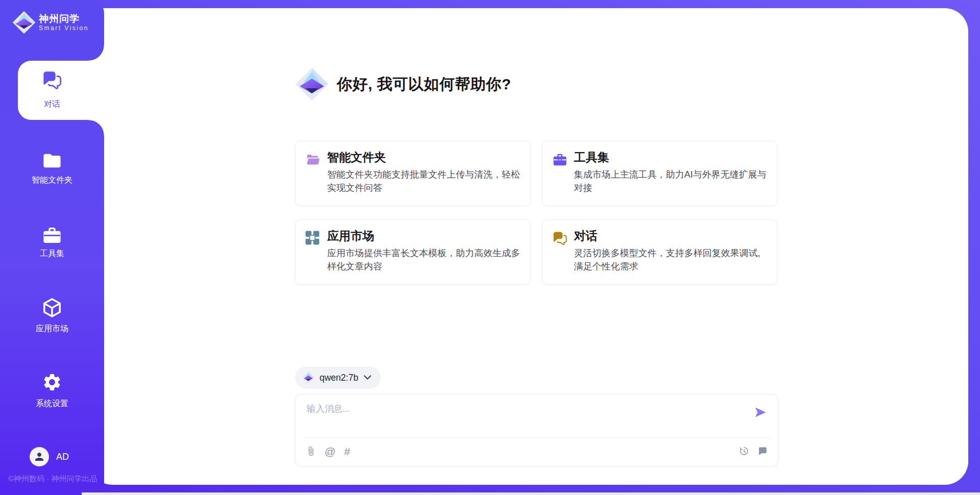  Describe the element at coordinates (64, 28) in the screenshot. I see `brand-tagline: Smart Vision` at that location.